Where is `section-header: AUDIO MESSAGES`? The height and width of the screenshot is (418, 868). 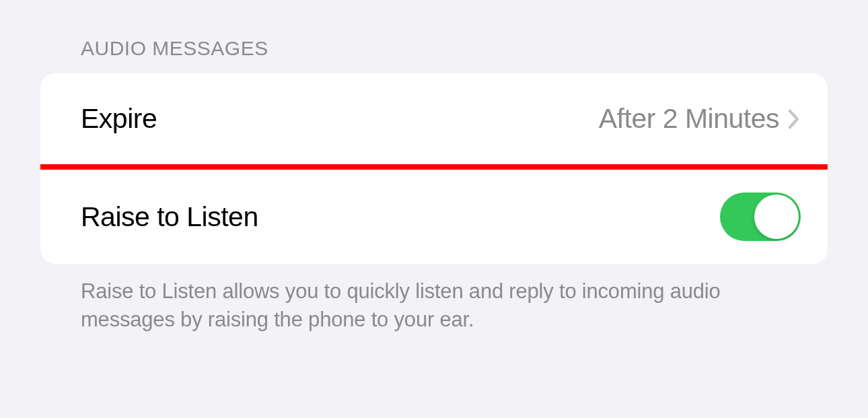
section-header: AUDIO MESSAGES is located at coordinates (434, 55).